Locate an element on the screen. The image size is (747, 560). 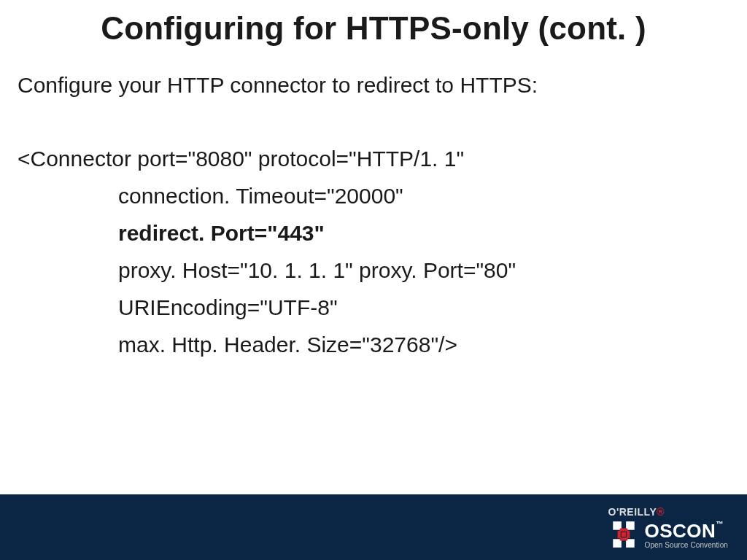
code-line-3: redirect. Port="443" is located at coordinates (374, 233).